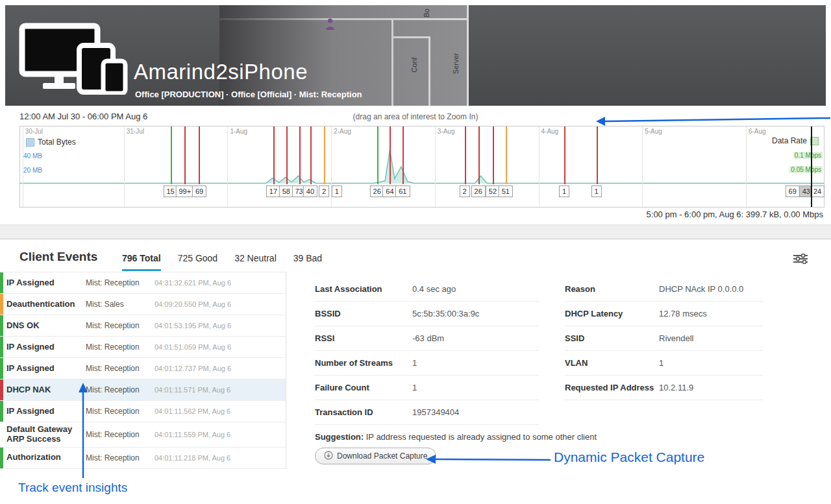 Image resolution: width=831 pixels, height=504 pixels. I want to click on detail-label: Transaction ID, so click(364, 413).